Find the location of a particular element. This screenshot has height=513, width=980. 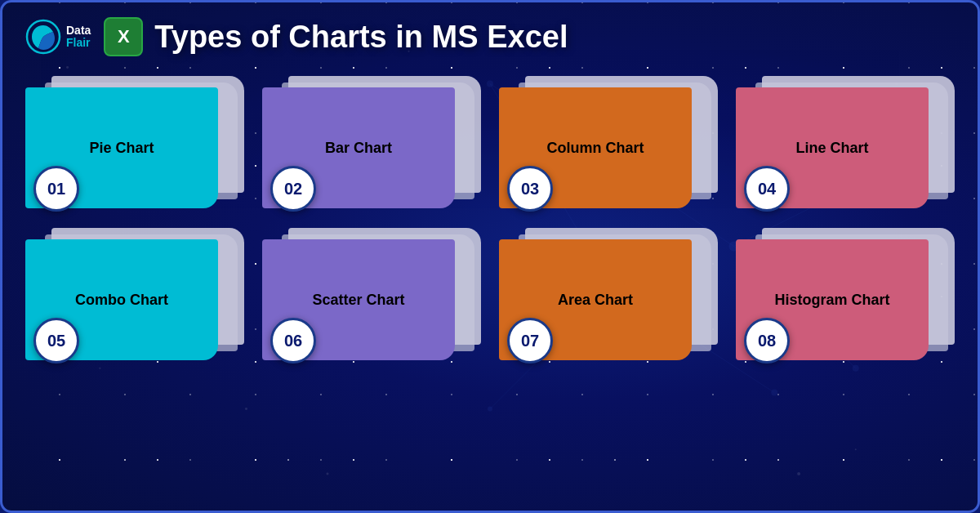

card-number: 03 is located at coordinates (530, 189).